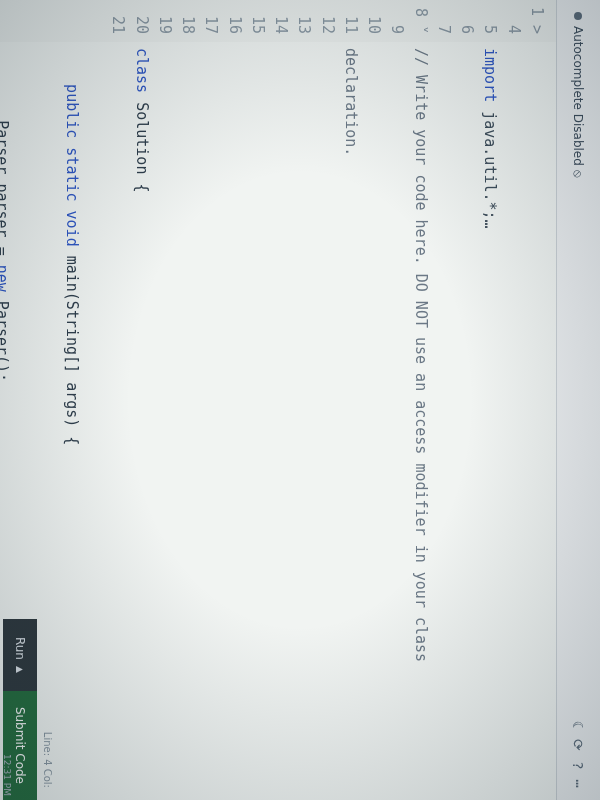  Describe the element at coordinates (20, 655) in the screenshot. I see `run-button: Run ▲` at that location.